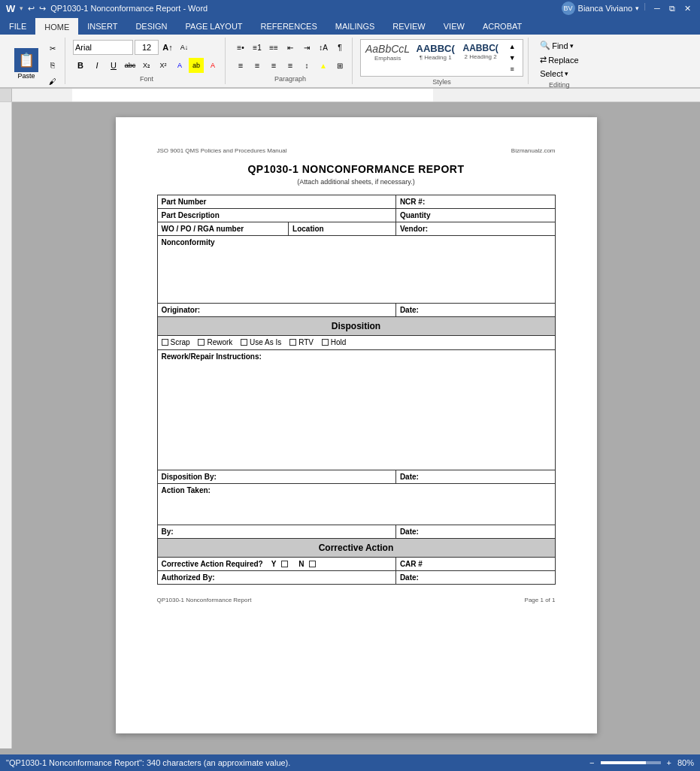 This screenshot has width=700, height=771. I want to click on paste-button: 📋 Paste, so click(26, 64).